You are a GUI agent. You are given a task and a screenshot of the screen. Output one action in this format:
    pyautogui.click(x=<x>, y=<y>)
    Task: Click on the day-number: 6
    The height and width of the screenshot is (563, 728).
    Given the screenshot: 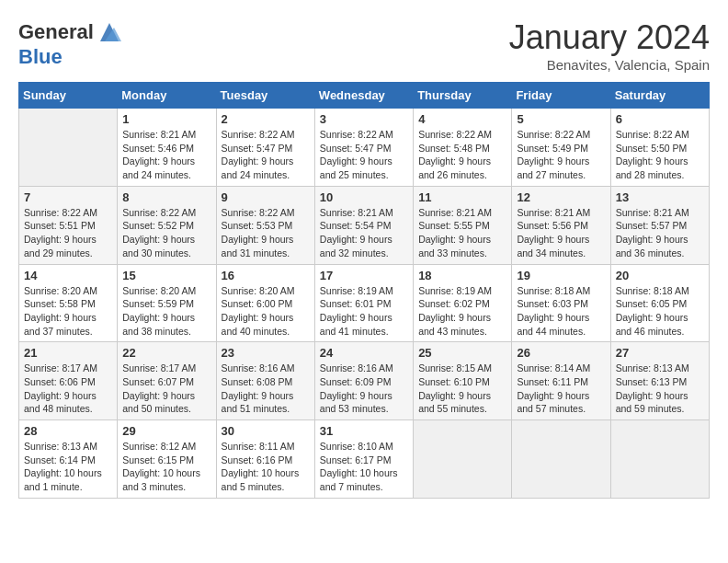 What is the action you would take?
    pyautogui.click(x=660, y=120)
    